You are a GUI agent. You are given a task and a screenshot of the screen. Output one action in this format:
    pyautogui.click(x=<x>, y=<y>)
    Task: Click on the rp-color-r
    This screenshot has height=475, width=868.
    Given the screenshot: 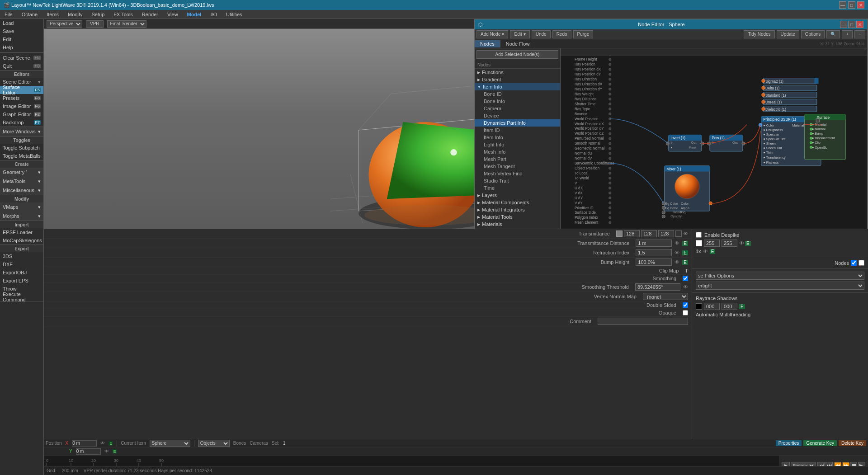 What is the action you would take?
    pyautogui.click(x=712, y=243)
    